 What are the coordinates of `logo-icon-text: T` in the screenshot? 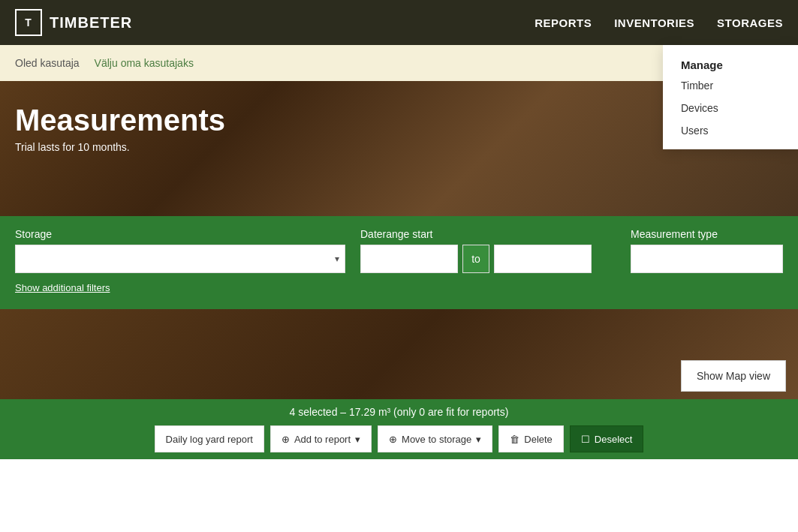 It's located at (29, 23).